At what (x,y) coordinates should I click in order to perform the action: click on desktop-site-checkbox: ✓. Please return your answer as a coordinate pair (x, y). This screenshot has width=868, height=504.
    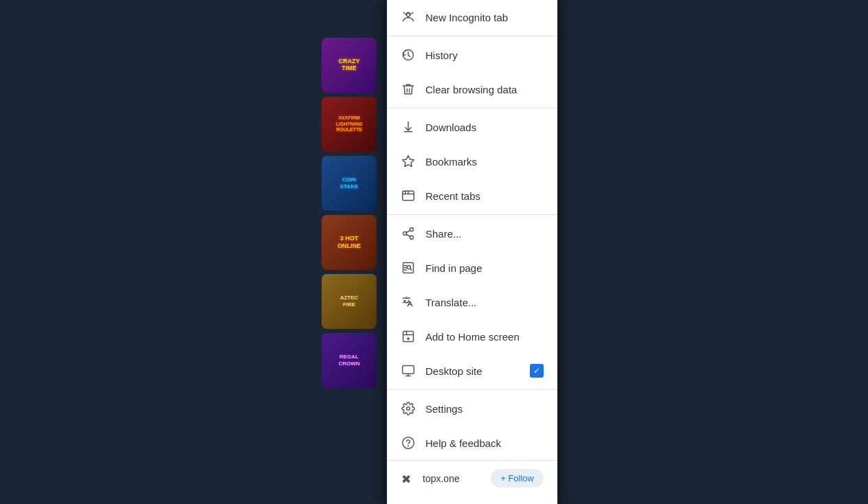
    Looking at the image, I should click on (537, 371).